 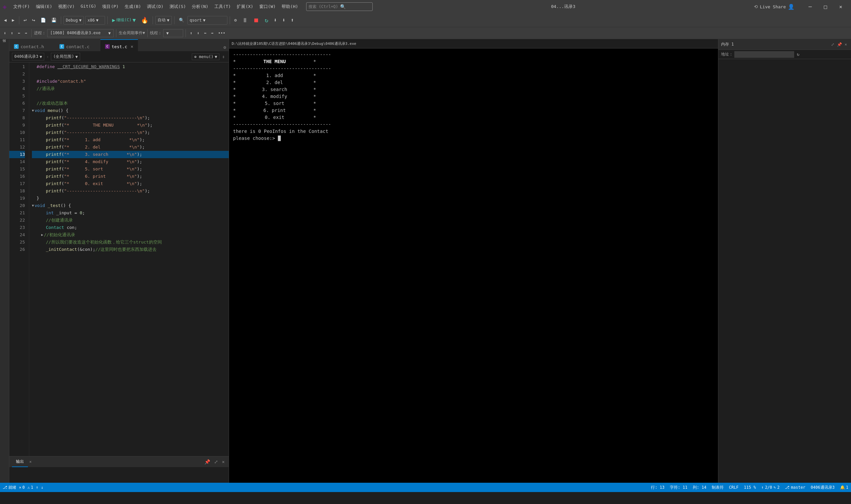 What do you see at coordinates (292, 20) in the screenshot?
I see `step-out-btn: ⬆` at bounding box center [292, 20].